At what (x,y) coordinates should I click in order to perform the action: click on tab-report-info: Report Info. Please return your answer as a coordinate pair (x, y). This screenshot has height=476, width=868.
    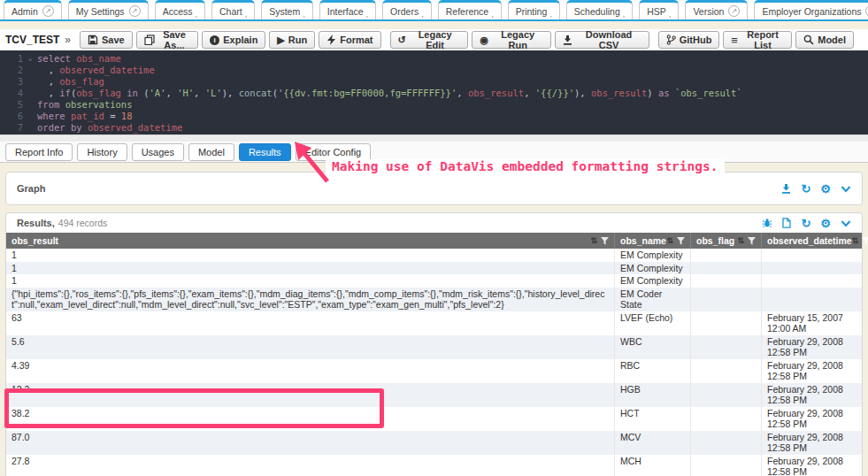
    Looking at the image, I should click on (39, 152).